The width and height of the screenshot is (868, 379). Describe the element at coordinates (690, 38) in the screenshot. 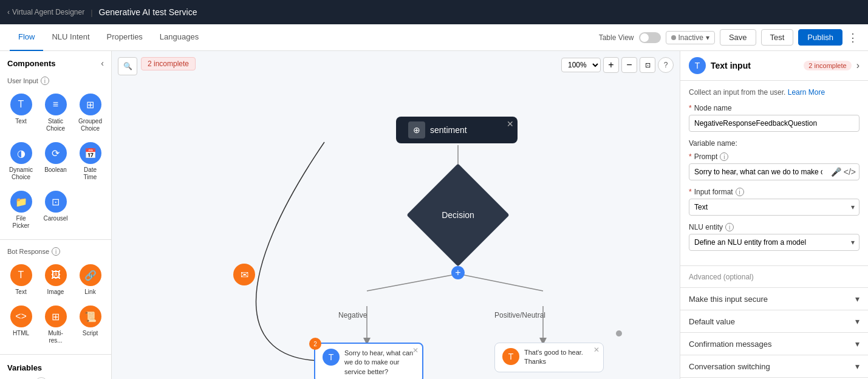

I see `status-badge: Inactive ▾` at that location.